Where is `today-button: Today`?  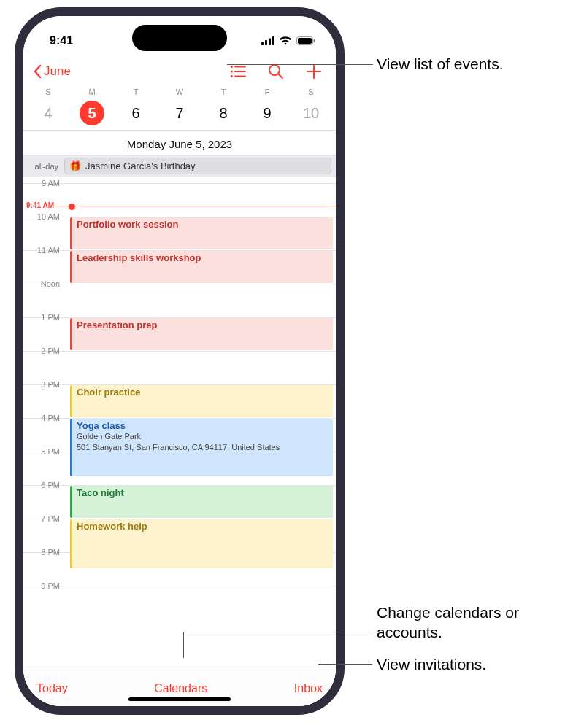
today-button: Today is located at coordinates (53, 689).